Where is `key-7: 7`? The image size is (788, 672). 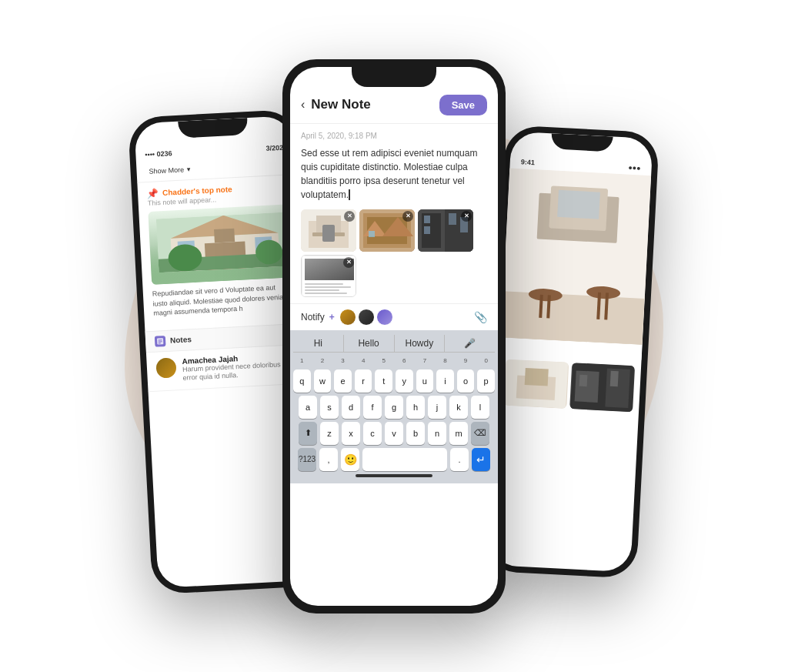 key-7: 7 is located at coordinates (425, 361).